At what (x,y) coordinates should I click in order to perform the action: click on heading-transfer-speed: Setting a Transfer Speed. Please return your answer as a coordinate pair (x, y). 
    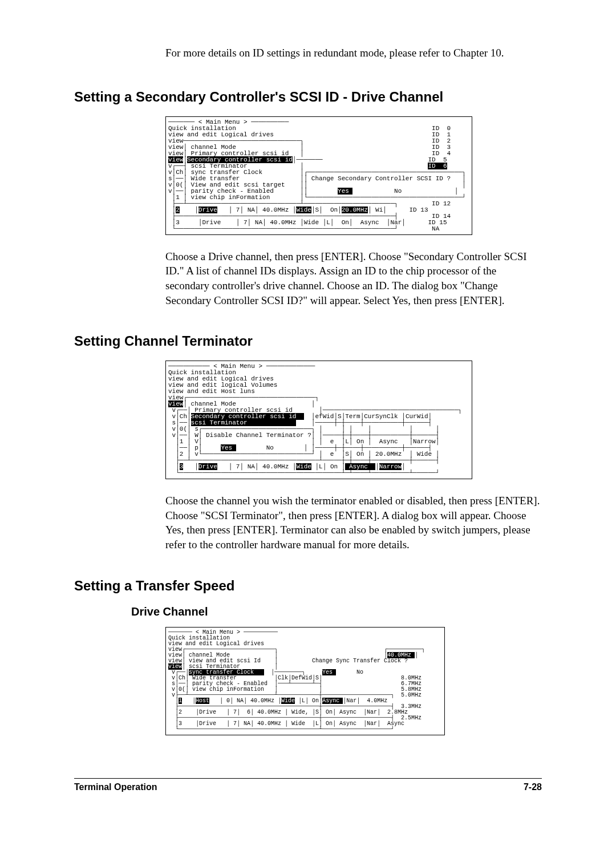
    Looking at the image, I should click on (308, 586).